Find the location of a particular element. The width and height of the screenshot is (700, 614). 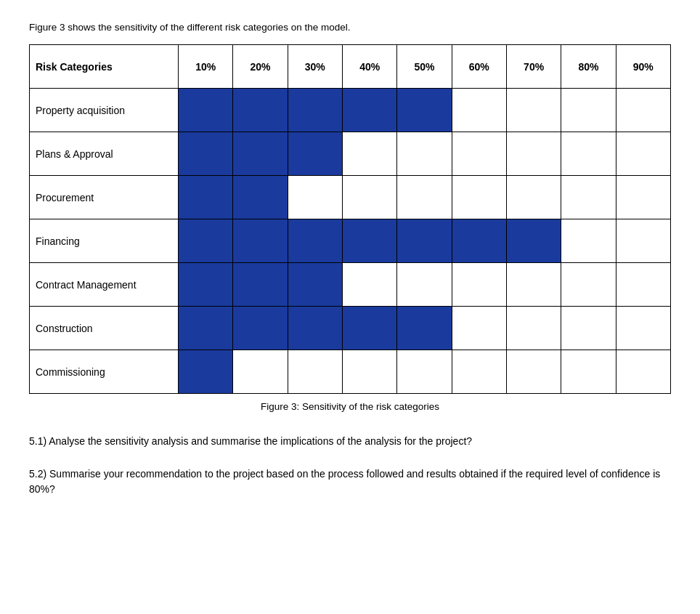

table-row: Plans & Approval is located at coordinates (350, 154).